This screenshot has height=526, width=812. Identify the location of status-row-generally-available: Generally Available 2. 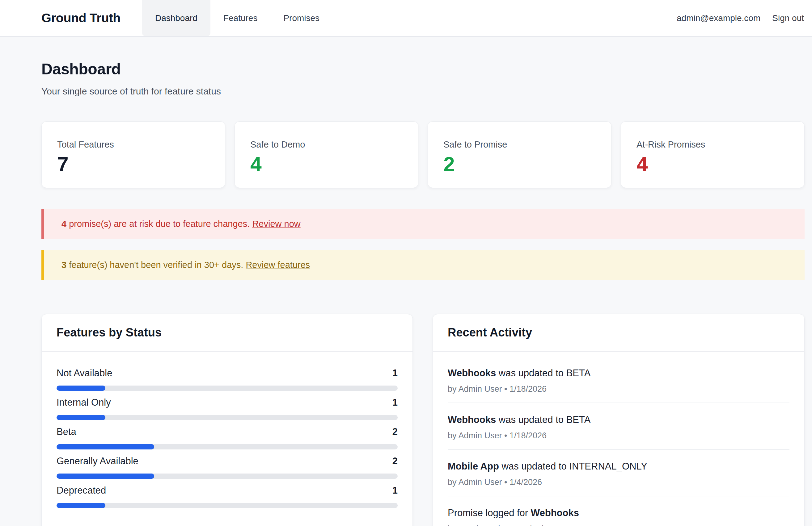
(227, 467).